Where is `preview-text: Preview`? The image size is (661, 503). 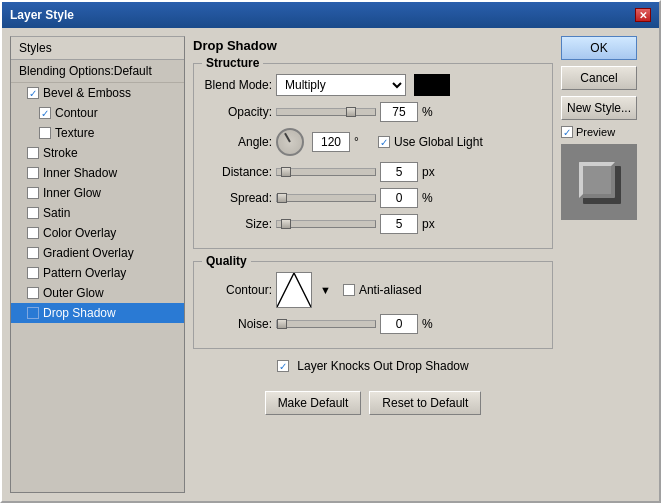 preview-text: Preview is located at coordinates (596, 132).